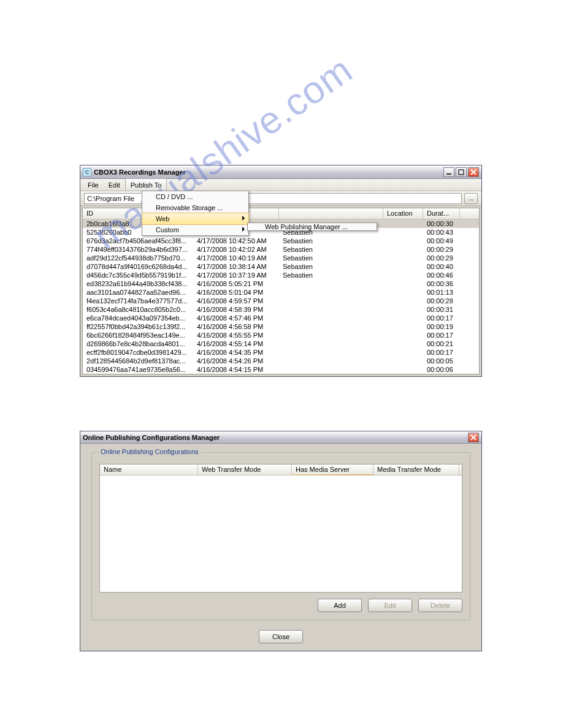  I want to click on path-left-text: C:\Program File, so click(110, 199).